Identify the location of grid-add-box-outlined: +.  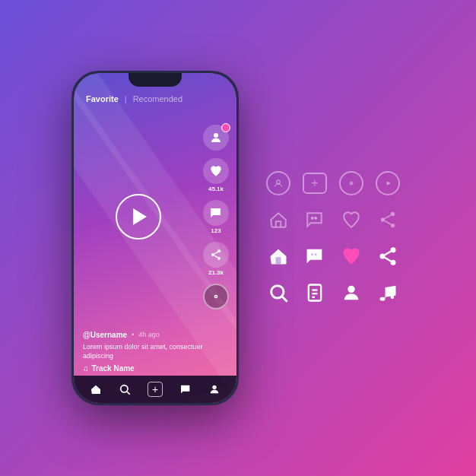
(315, 183).